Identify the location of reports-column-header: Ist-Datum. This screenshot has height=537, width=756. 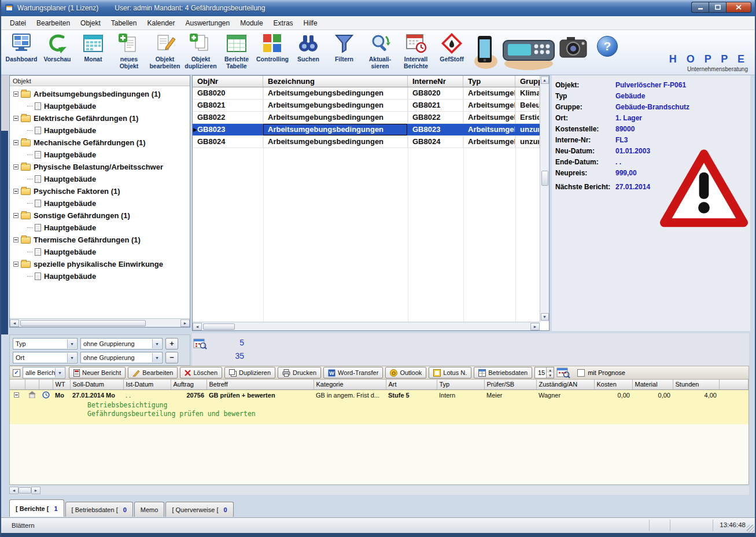
(147, 384).